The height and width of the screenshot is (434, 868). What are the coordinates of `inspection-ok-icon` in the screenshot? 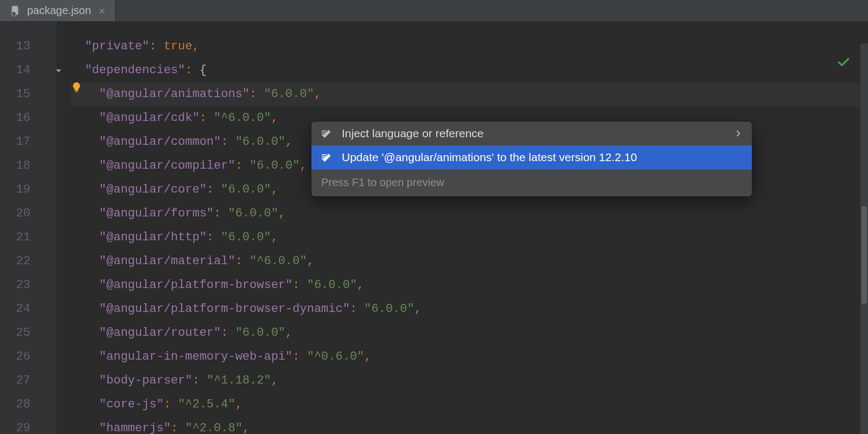 It's located at (844, 64).